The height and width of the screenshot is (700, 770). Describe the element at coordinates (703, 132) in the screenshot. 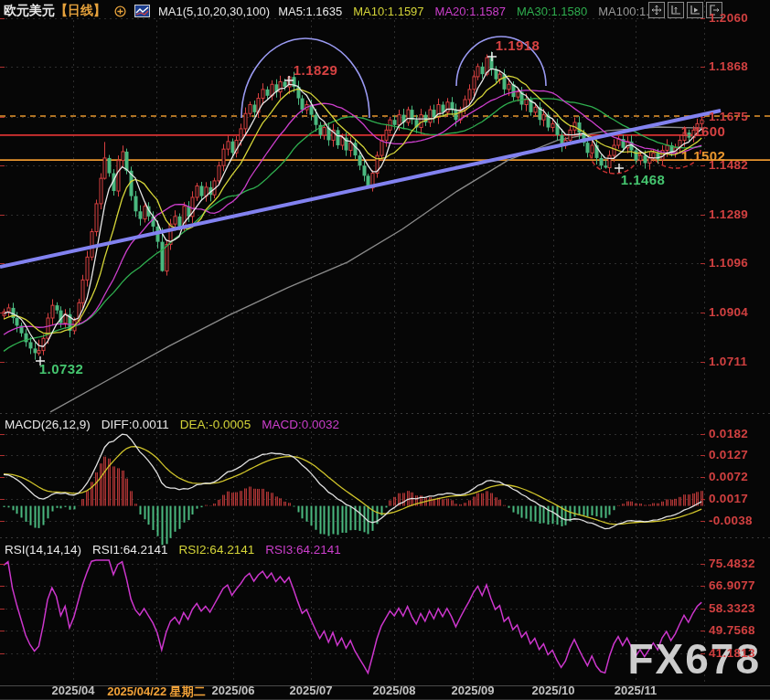

I see `price-mark-label: 1.1600` at that location.